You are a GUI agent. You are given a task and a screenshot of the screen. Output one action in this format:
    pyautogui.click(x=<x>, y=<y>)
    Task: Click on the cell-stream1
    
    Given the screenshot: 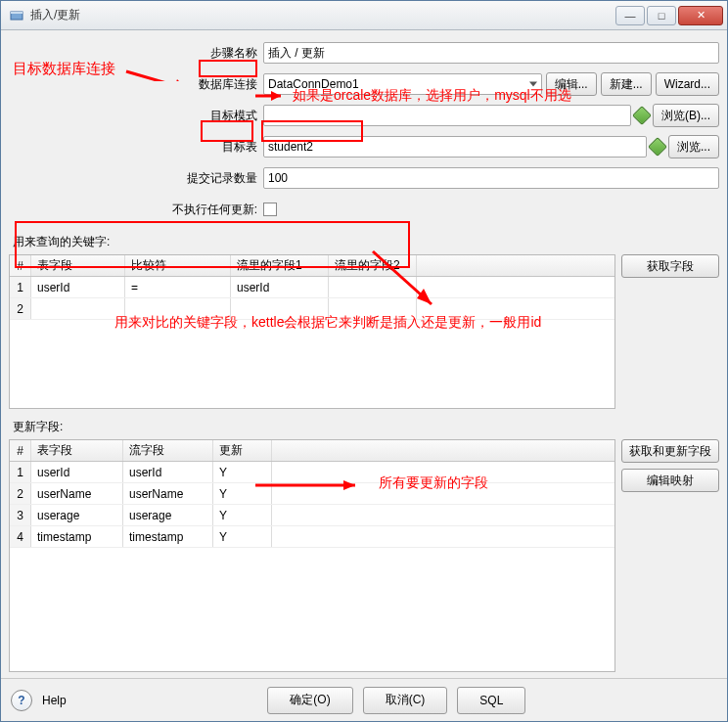 What is the action you would take?
    pyautogui.click(x=280, y=309)
    